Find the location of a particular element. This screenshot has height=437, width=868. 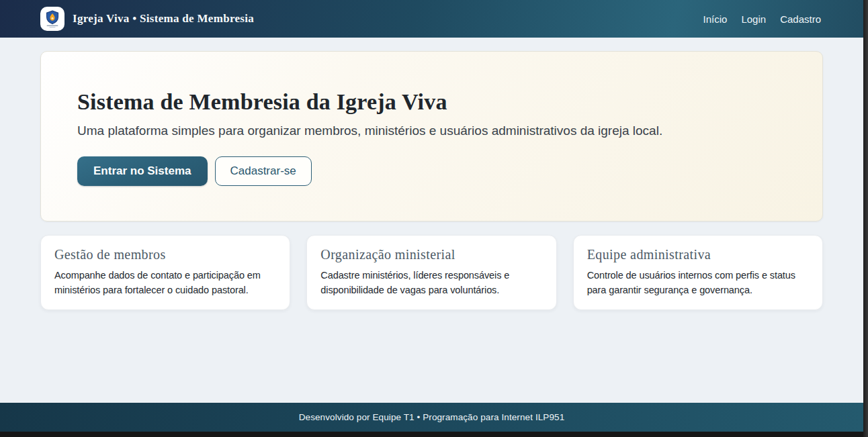

register-button: Cadastrar-se is located at coordinates (263, 171).